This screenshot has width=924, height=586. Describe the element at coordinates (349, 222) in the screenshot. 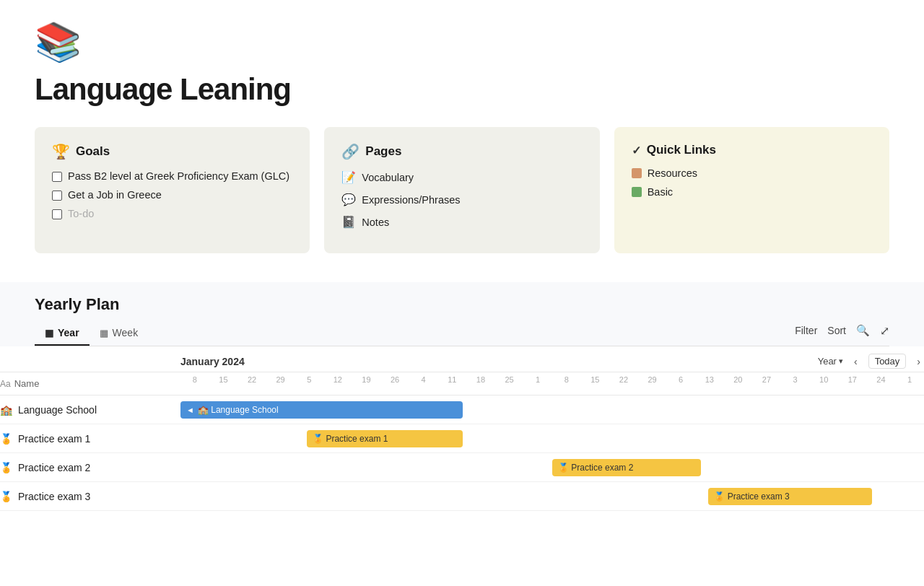

I see `notes-icon: 📓` at that location.